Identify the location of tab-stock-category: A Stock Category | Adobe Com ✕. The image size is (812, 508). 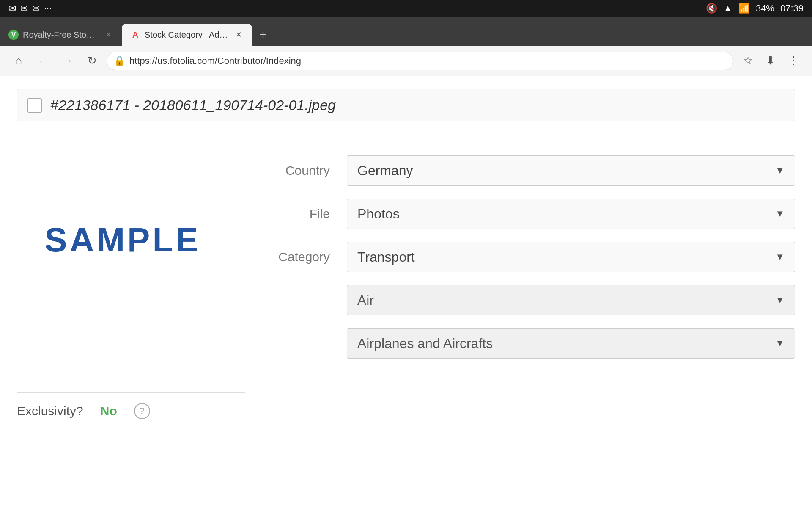
(187, 35).